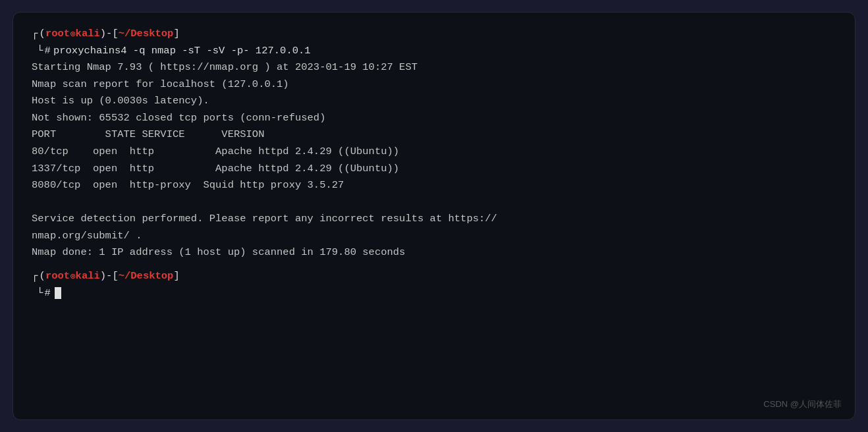 The width and height of the screenshot is (868, 432). I want to click on prompt-open-paren-1: (, so click(42, 34).